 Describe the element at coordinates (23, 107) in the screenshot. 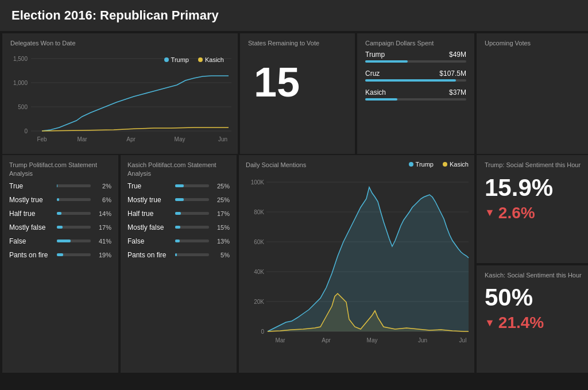

I see `svg-text: 500` at that location.